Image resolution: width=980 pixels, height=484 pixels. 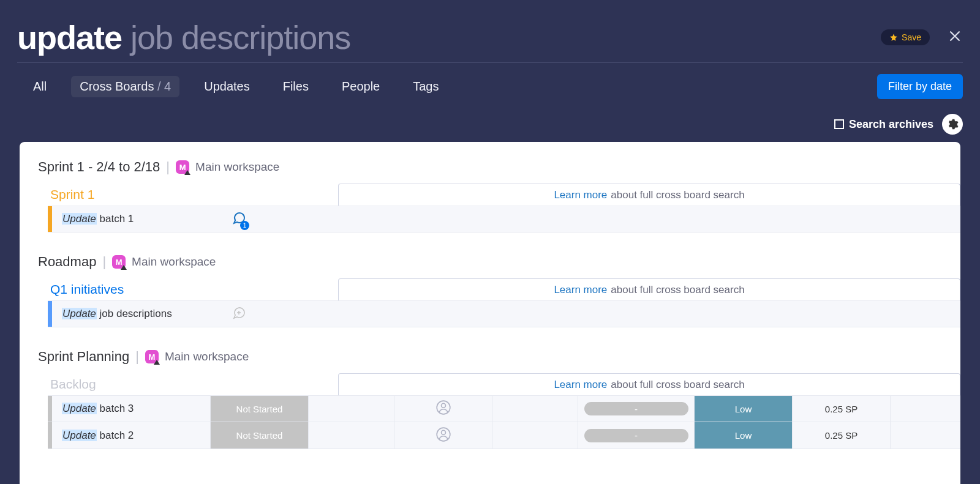 I want to click on gear-icon, so click(x=952, y=124).